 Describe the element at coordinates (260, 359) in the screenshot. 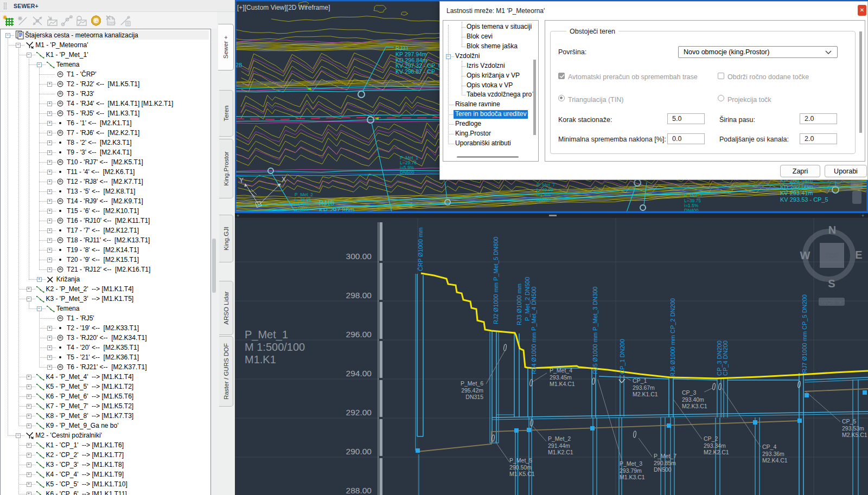

I see `svg-text: M1.K1` at that location.